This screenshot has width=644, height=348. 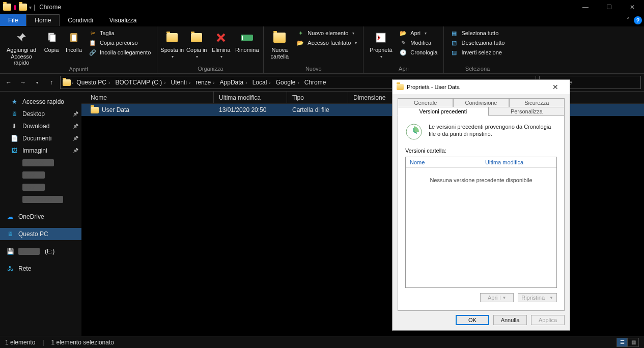 I want to click on col-name: Nome, so click(x=148, y=98).